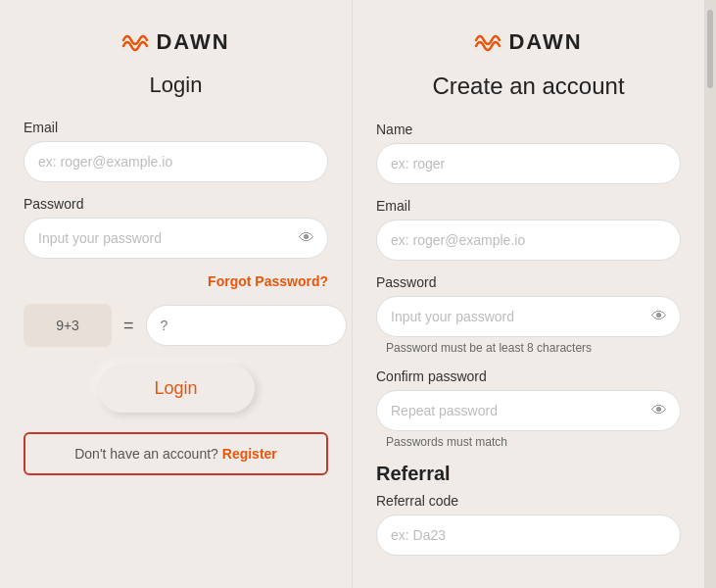 Image resolution: width=716 pixels, height=588 pixels. Describe the element at coordinates (529, 474) in the screenshot. I see `referral-heading: Referral` at that location.